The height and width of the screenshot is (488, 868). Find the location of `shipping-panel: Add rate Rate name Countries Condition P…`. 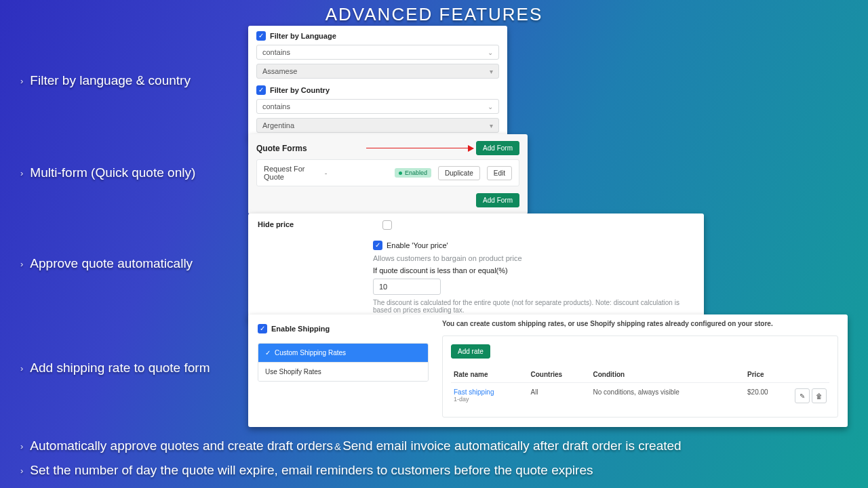

shipping-panel: Add rate Rate name Countries Condition P… is located at coordinates (640, 377).